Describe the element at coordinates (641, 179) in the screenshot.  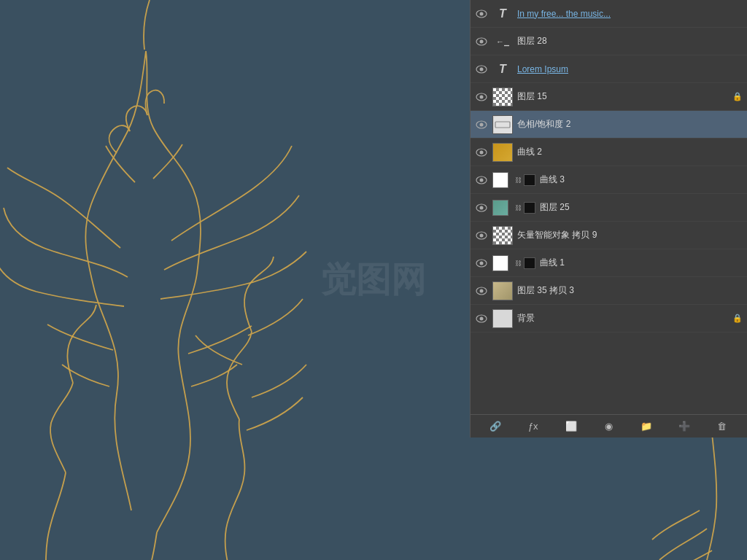
I see `layer-name: 曲线 3` at that location.